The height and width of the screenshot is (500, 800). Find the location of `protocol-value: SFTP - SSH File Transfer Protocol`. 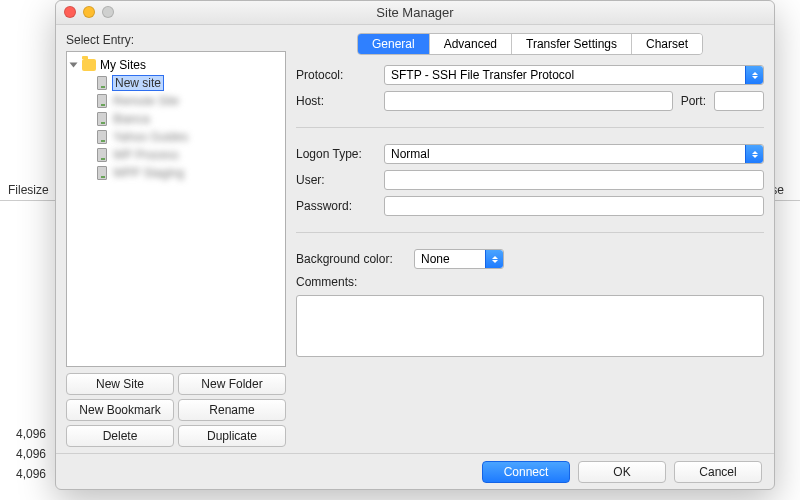

protocol-value: SFTP - SSH File Transfer Protocol is located at coordinates (482, 75).